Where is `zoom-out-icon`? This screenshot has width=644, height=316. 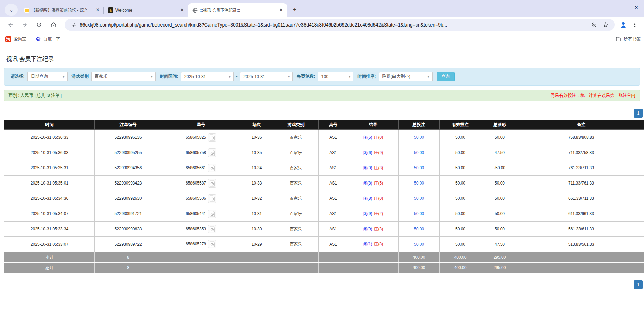 zoom-out-icon is located at coordinates (594, 25).